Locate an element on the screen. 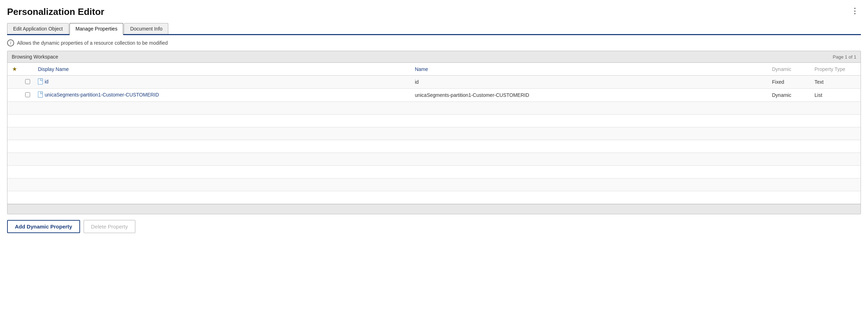 This screenshot has height=325, width=868. col-checkbox-header is located at coordinates (28, 69).